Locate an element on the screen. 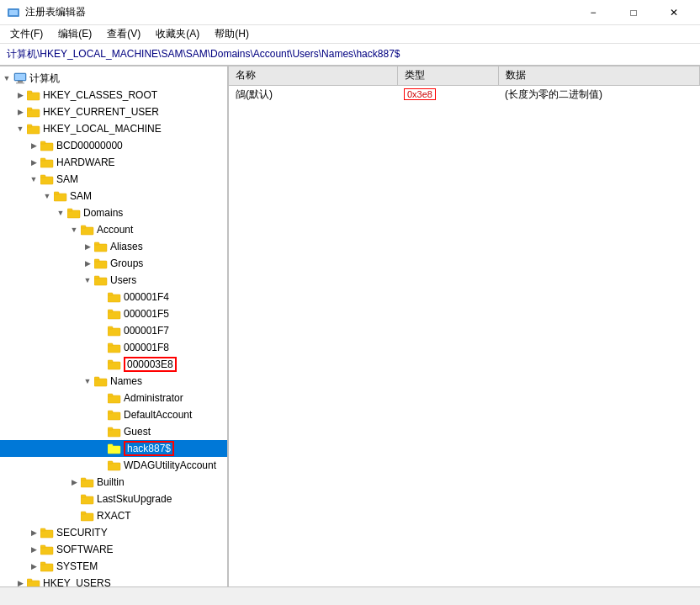 The image size is (700, 605). expander-sam2 is located at coordinates (47, 196).